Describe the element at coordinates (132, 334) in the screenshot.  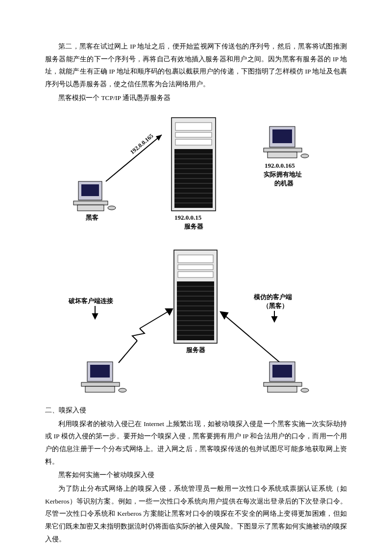
I see `broken-connection-arrow` at that location.